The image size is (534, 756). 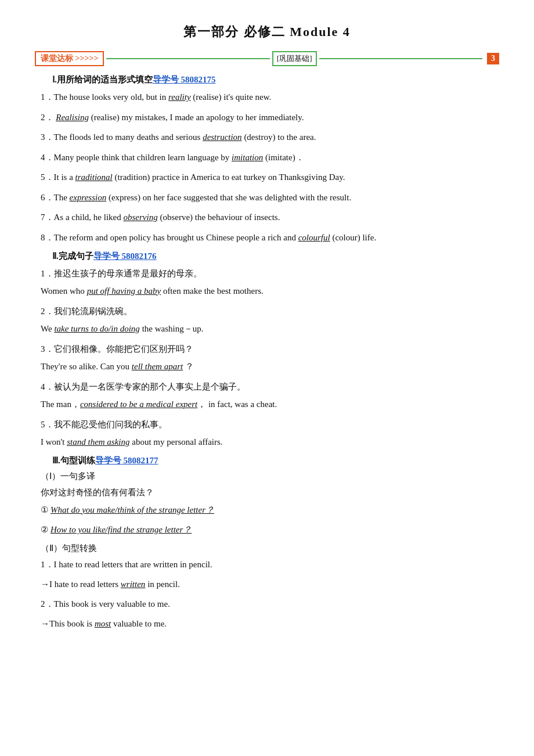 What do you see at coordinates (62, 197) in the screenshot?
I see `item-text-before: The` at bounding box center [62, 197].